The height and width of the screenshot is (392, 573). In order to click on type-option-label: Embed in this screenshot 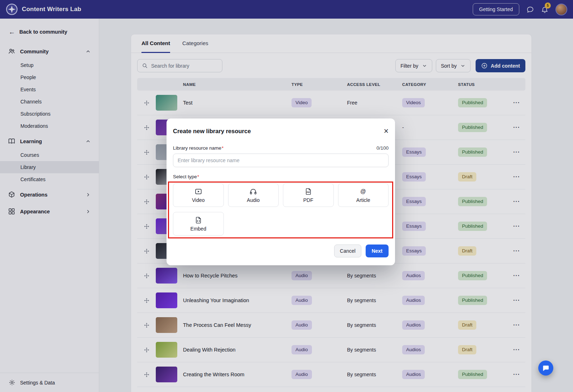, I will do `click(198, 229)`.